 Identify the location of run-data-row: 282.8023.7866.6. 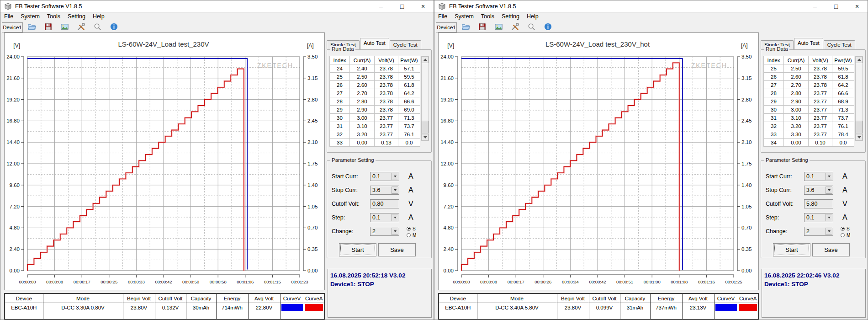
(375, 101).